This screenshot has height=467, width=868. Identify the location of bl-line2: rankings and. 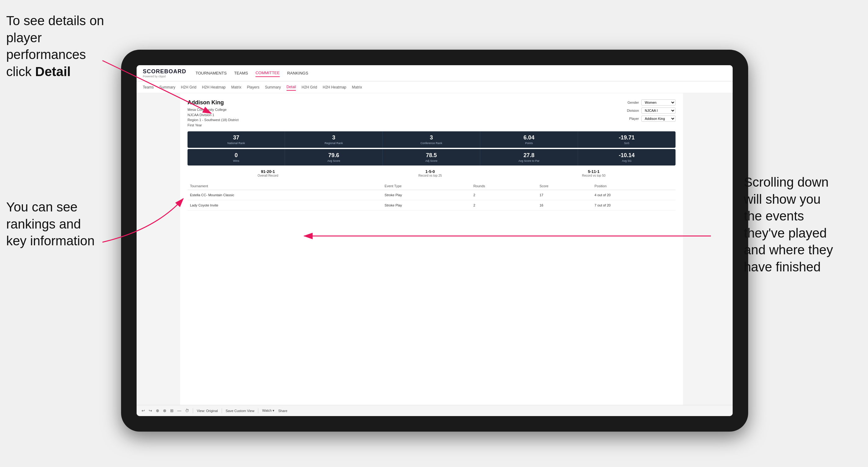
(43, 224).